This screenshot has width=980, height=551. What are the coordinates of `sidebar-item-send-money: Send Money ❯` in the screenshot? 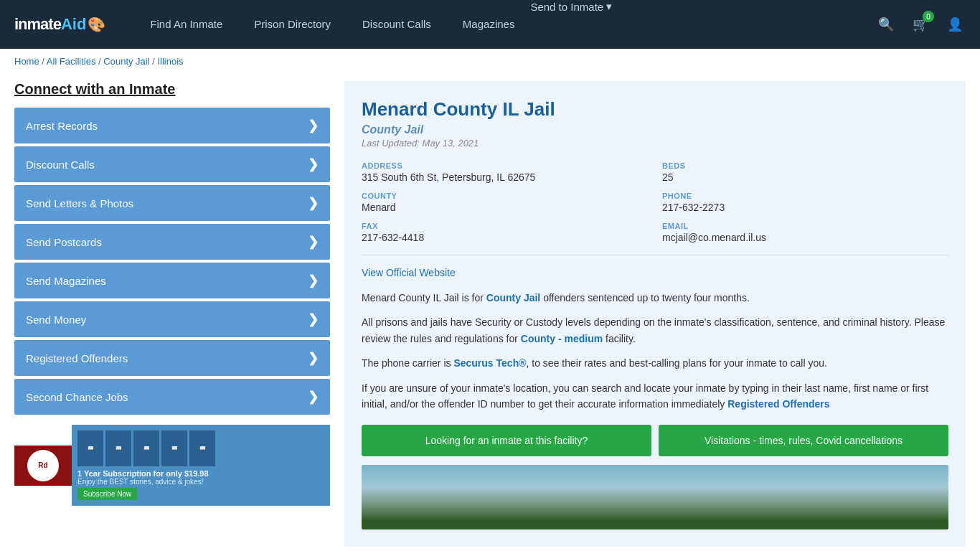 It's located at (172, 319).